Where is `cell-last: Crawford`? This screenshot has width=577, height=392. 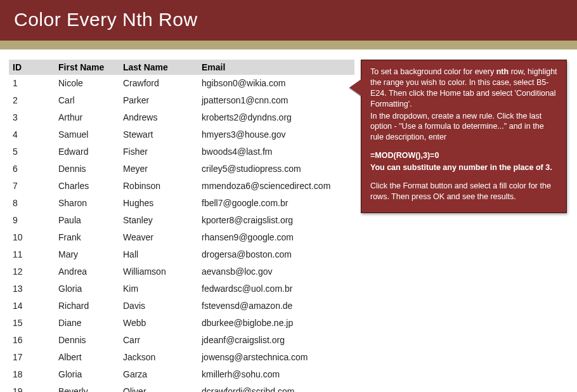
cell-last: Crawford is located at coordinates (159, 84).